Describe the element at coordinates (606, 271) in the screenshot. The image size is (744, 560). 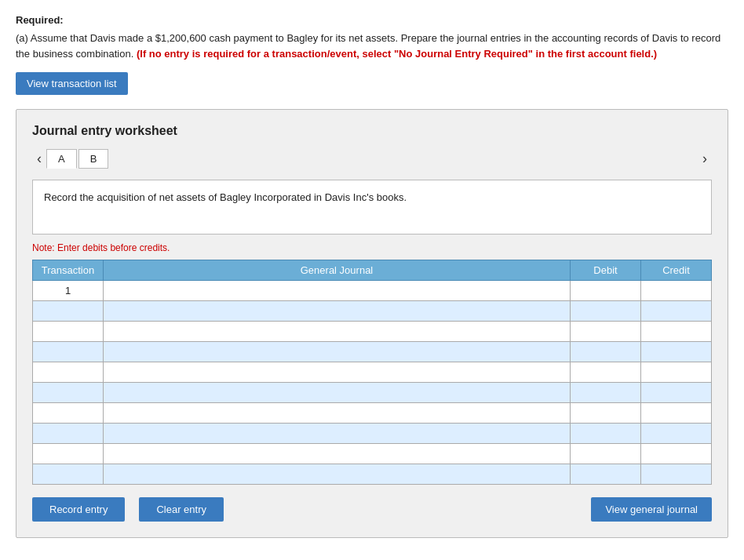
I see `col-header-debit: Debit` at that location.